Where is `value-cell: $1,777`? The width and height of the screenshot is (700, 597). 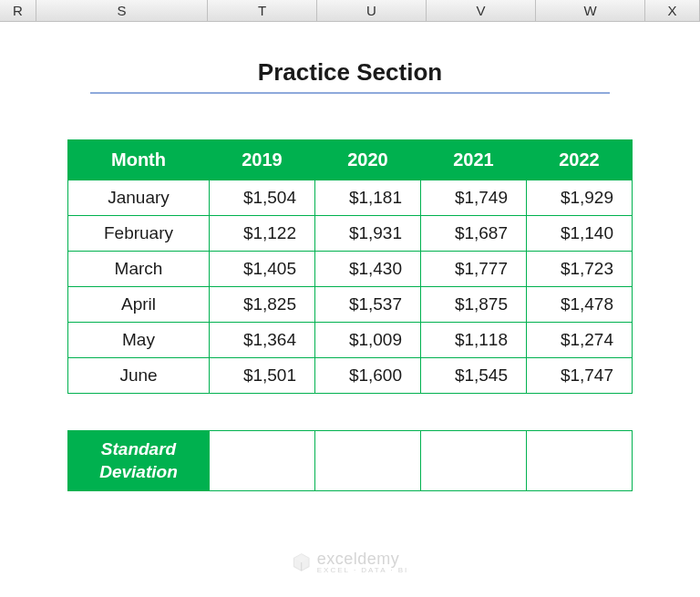 value-cell: $1,777 is located at coordinates (474, 270).